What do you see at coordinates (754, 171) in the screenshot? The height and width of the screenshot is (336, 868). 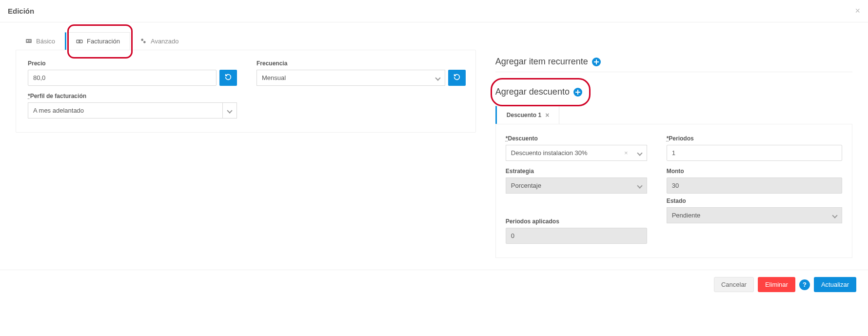 I see `amount-label: Monto` at bounding box center [754, 171].